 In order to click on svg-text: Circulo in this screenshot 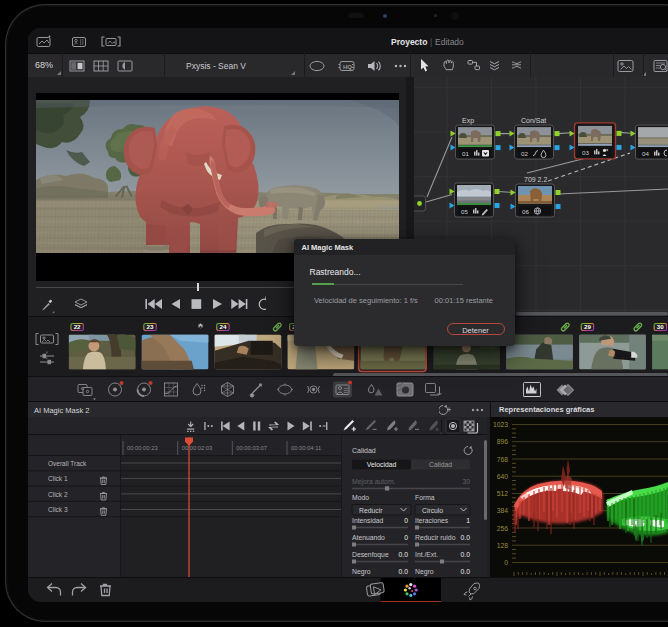, I will do `click(432, 510)`.